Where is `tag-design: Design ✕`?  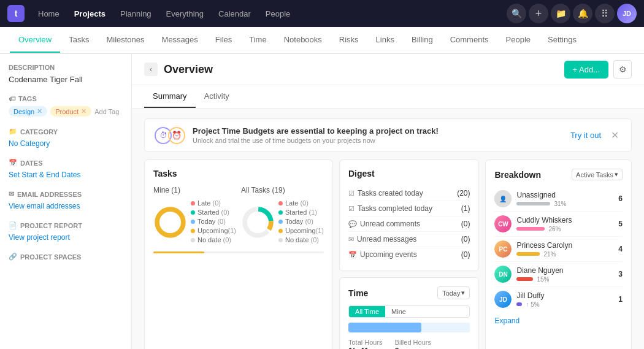
tag-design: Design ✕ is located at coordinates (28, 112).